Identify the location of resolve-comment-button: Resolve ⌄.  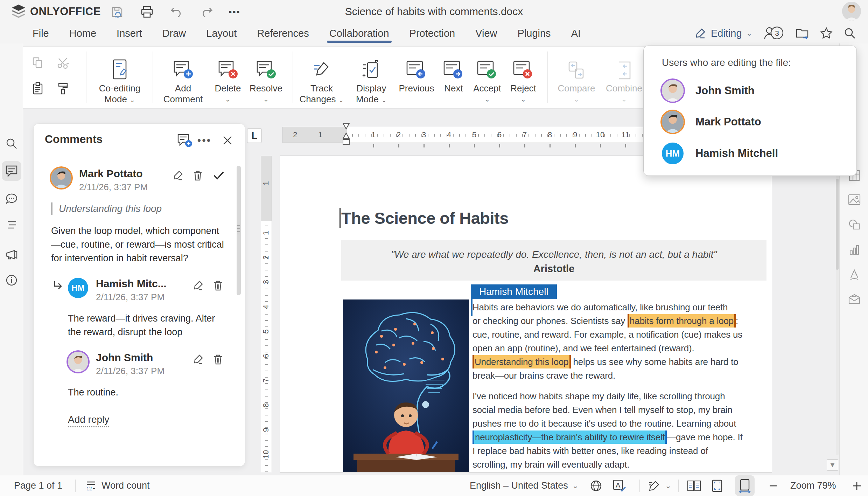
(266, 78).